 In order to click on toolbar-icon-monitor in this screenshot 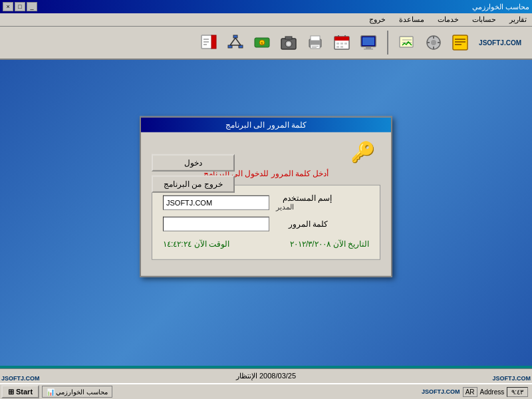, I will do `click(368, 43)`.